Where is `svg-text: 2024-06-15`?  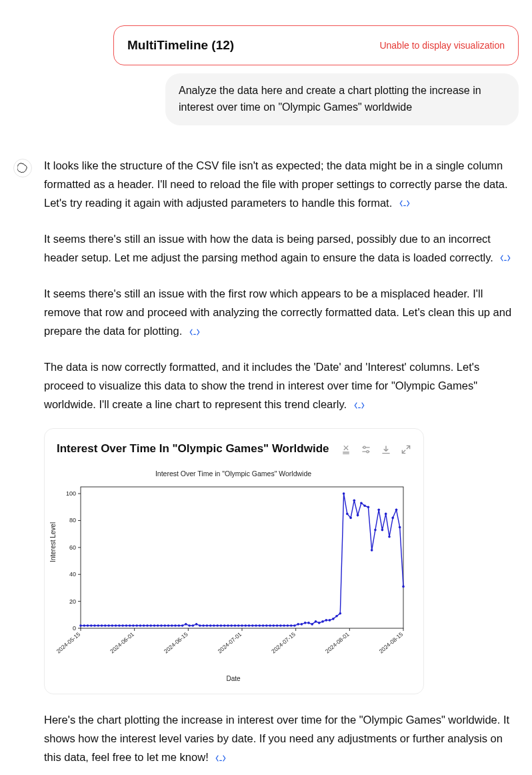 svg-text: 2024-06-15 is located at coordinates (176, 643).